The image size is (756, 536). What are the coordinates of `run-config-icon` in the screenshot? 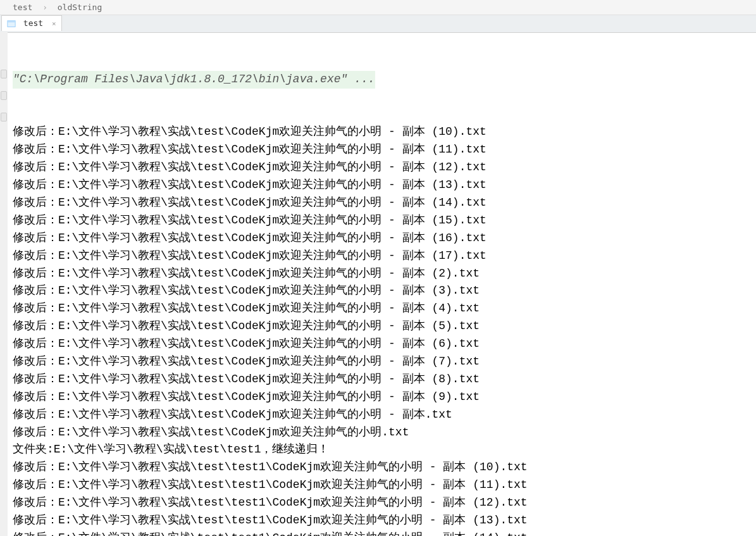 It's located at (11, 24).